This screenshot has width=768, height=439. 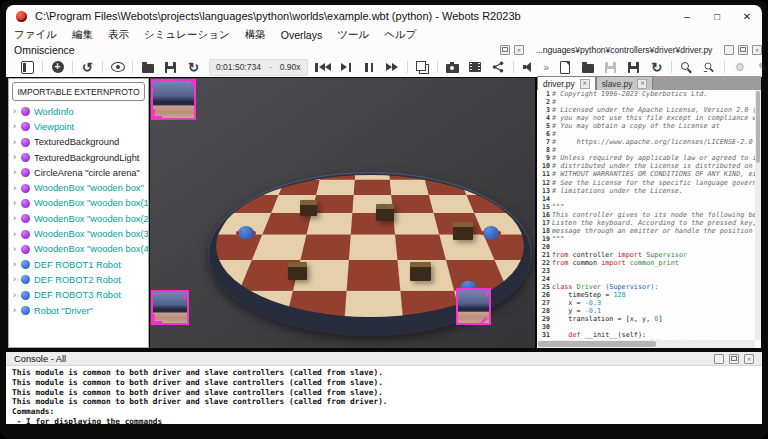 What do you see at coordinates (82, 35) in the screenshot?
I see `menu-item: 編集` at bounding box center [82, 35].